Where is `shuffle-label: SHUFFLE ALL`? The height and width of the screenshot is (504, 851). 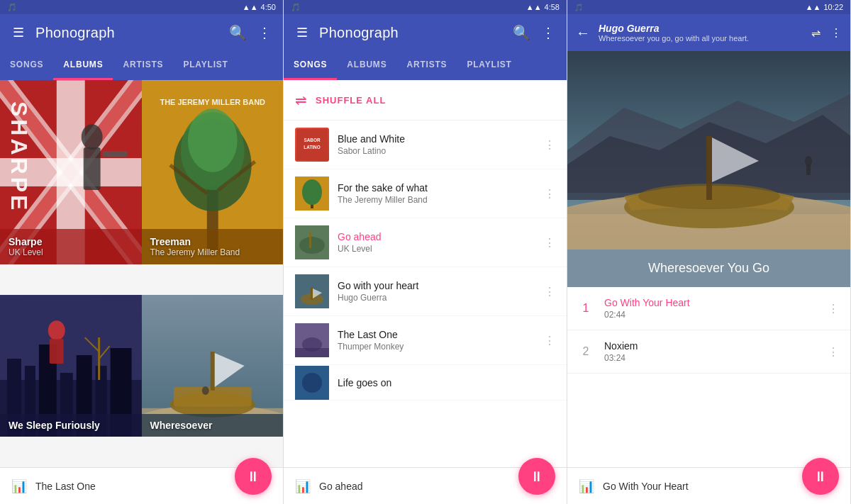
shuffle-label: SHUFFLE ALL is located at coordinates (350, 101).